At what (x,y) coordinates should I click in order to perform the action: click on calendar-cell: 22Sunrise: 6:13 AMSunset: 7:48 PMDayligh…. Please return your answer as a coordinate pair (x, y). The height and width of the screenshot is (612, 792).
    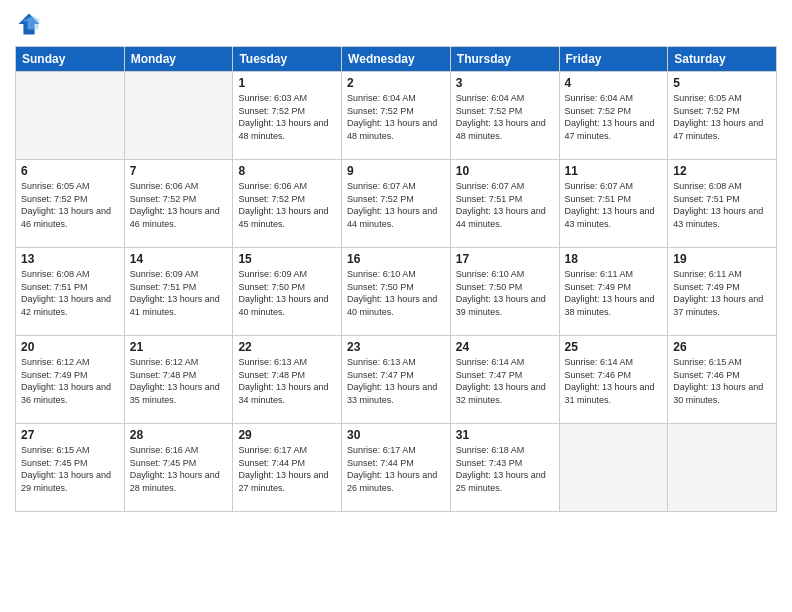
    Looking at the image, I should click on (288, 380).